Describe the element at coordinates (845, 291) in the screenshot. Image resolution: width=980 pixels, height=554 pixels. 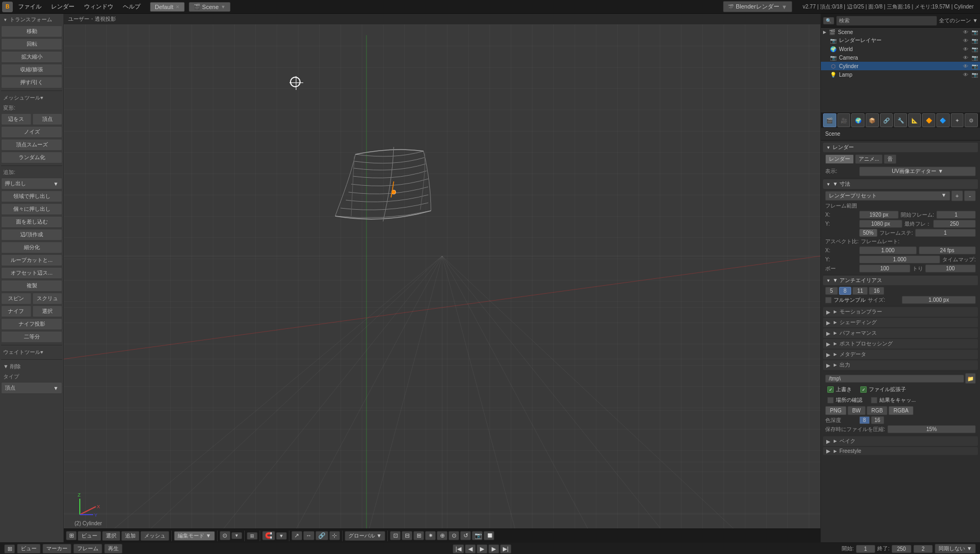
I see `aa-btn-8: 8` at that location.